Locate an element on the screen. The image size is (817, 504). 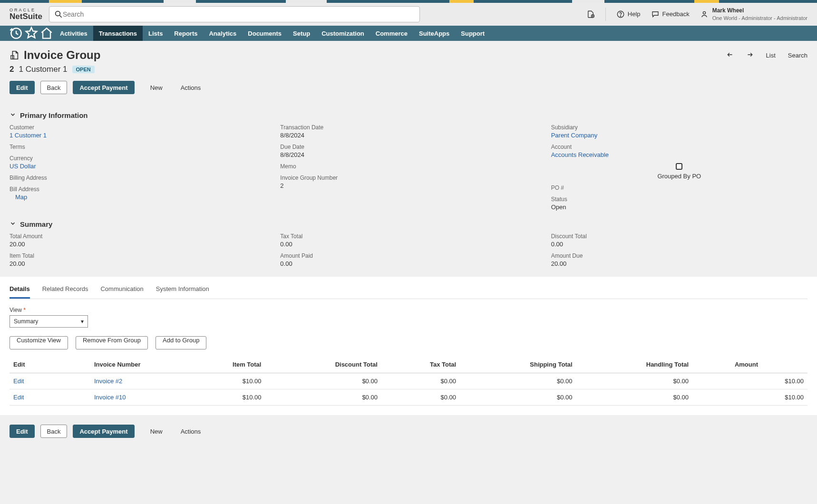
item-total-label: Item Total is located at coordinates (138, 256).